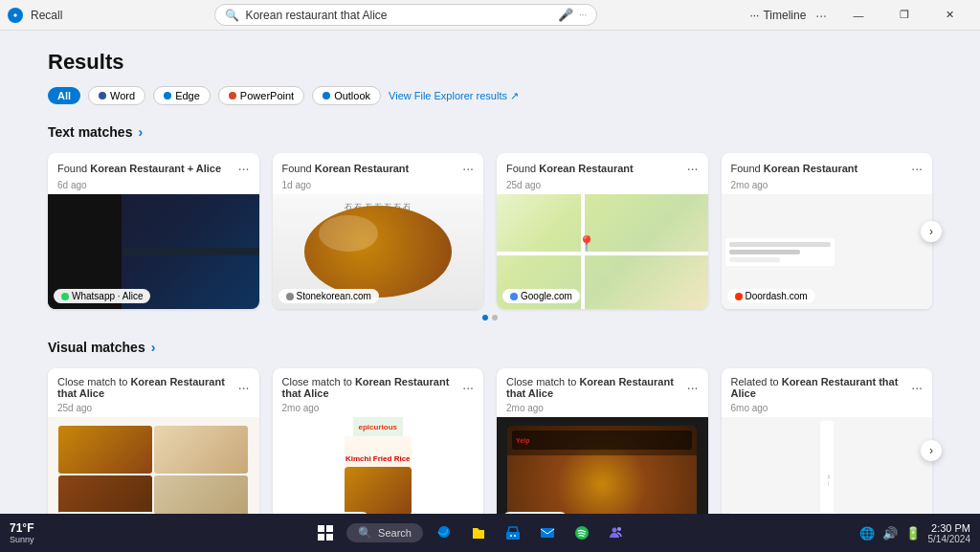  Describe the element at coordinates (913, 534) in the screenshot. I see `taskbar-battery-icon: 🔋` at that location.